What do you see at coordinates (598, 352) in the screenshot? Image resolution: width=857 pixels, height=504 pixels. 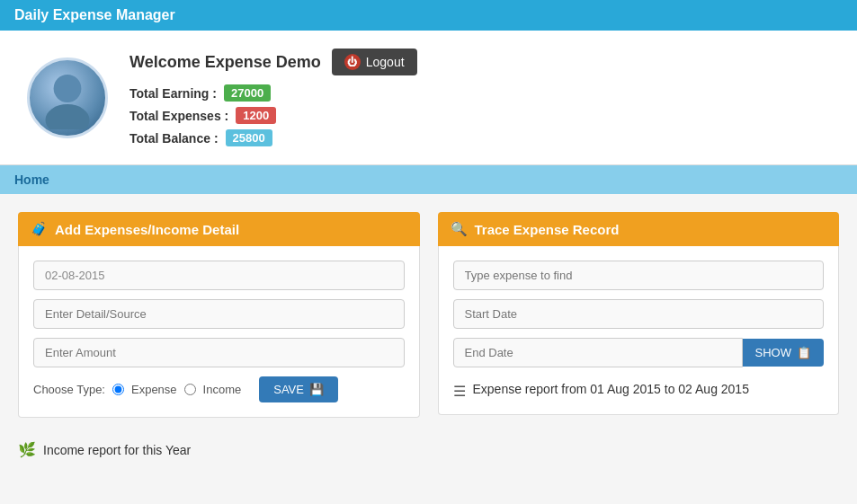 I see `end-date-input` at bounding box center [598, 352].